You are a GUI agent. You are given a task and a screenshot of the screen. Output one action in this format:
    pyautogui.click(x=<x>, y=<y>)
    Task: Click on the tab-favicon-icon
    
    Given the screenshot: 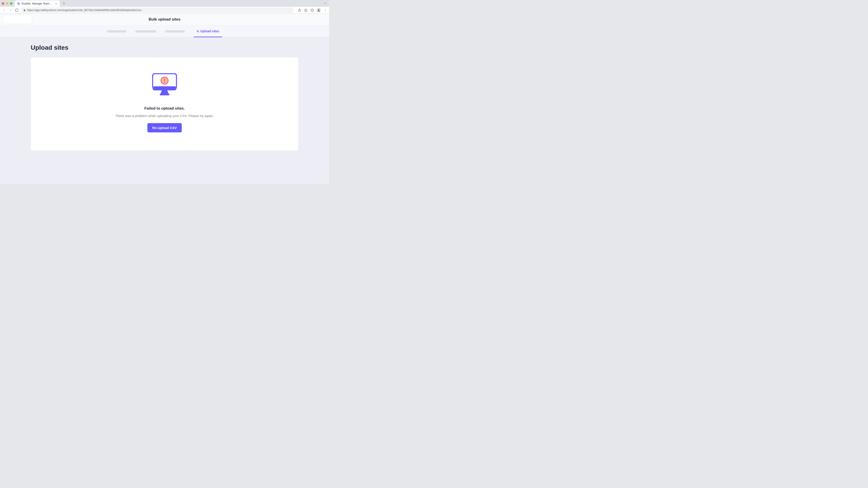 What is the action you would take?
    pyautogui.click(x=19, y=3)
    